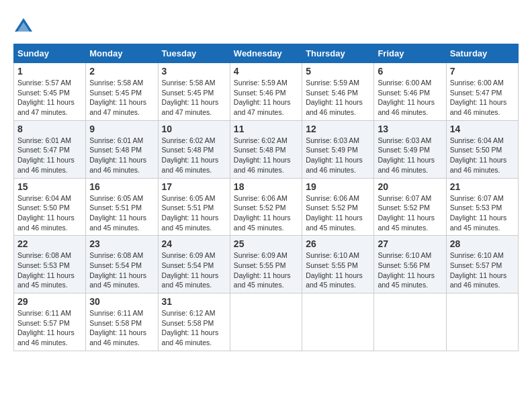 The width and height of the screenshot is (532, 411). What do you see at coordinates (482, 54) in the screenshot?
I see `header-saturday: Saturday` at bounding box center [482, 54].